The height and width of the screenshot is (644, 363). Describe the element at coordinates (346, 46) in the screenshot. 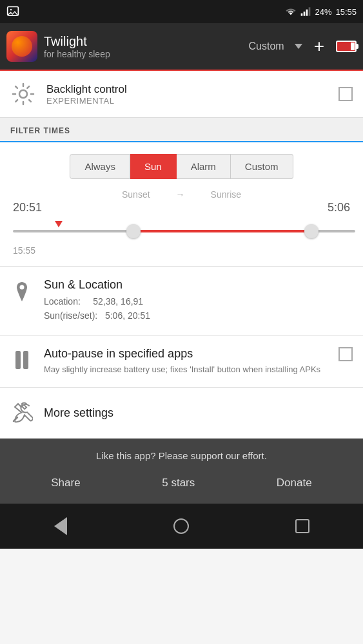

I see `battery-icon` at that location.